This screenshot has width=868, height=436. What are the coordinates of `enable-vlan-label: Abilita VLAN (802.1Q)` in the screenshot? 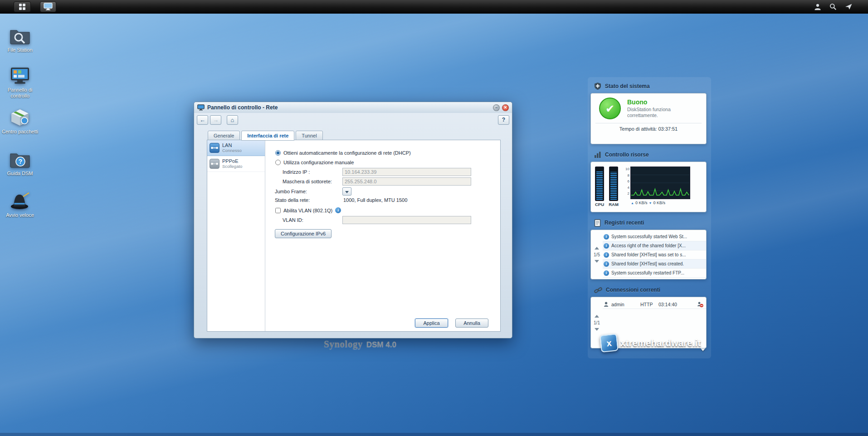 It's located at (308, 211).